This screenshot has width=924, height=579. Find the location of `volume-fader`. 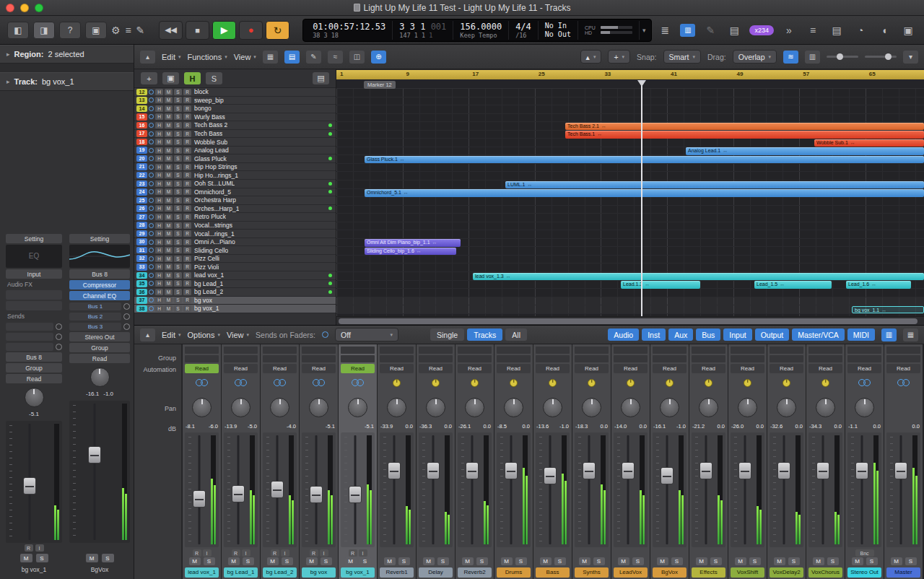

volume-fader is located at coordinates (277, 489).